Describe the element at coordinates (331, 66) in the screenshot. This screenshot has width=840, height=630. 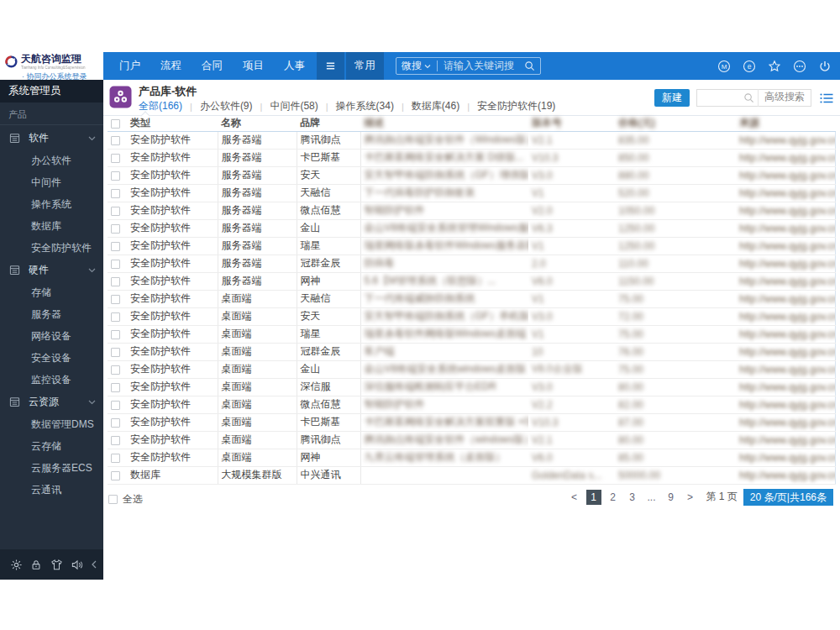
I see `nav-hamburger-icon` at that location.